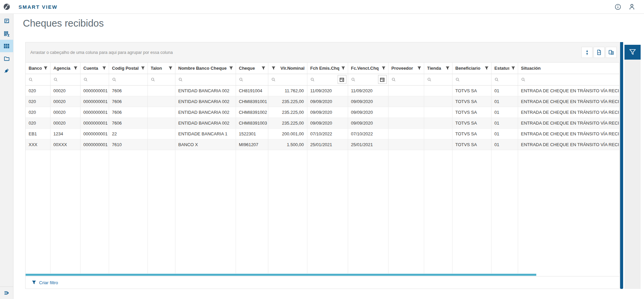 This screenshot has height=299, width=644. I want to click on table-row: XXX00XXX00000000017610BANCO XMI9612071.5…, so click(323, 144).